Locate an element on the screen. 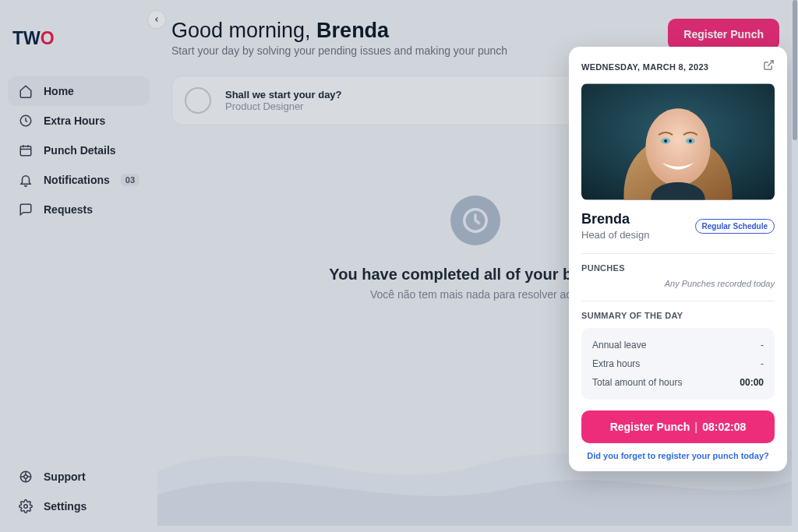  punches-label: PUNCHES is located at coordinates (678, 268).